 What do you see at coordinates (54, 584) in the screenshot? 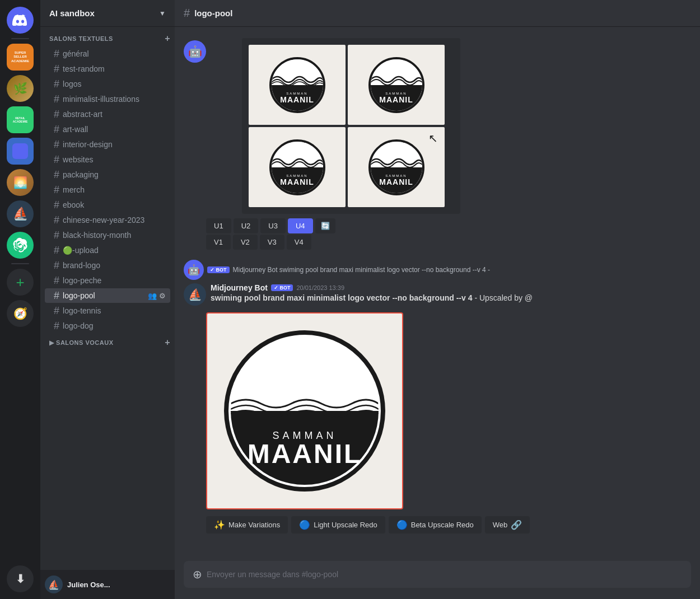
I see `user-avatar: ⛵` at bounding box center [54, 584].